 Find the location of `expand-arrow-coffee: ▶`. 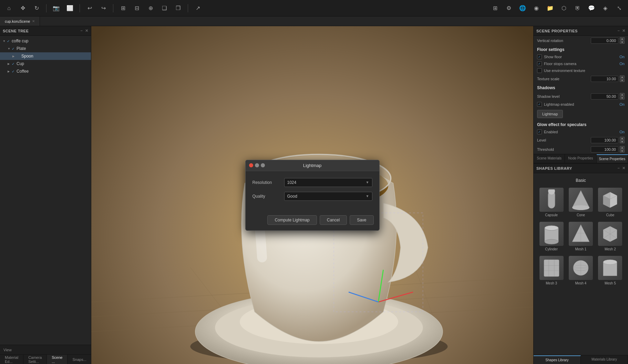

expand-arrow-coffee: ▶ is located at coordinates (10, 72).